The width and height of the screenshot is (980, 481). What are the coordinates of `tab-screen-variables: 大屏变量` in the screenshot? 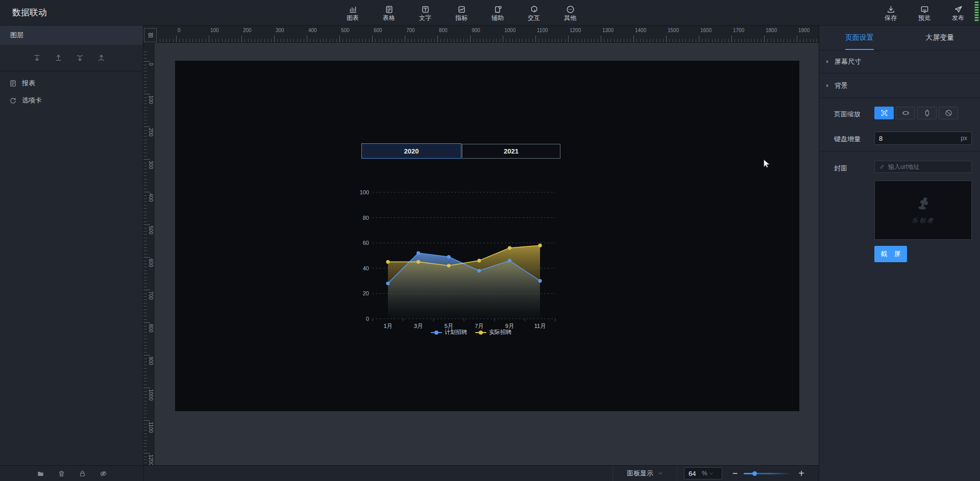 It's located at (940, 38).